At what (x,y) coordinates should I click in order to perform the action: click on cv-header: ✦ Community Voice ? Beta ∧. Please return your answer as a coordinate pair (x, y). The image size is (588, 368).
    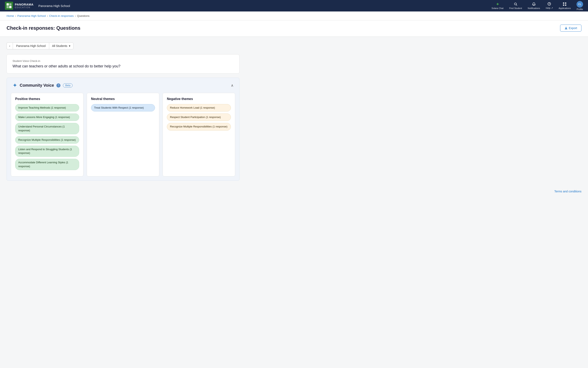
    Looking at the image, I should click on (123, 85).